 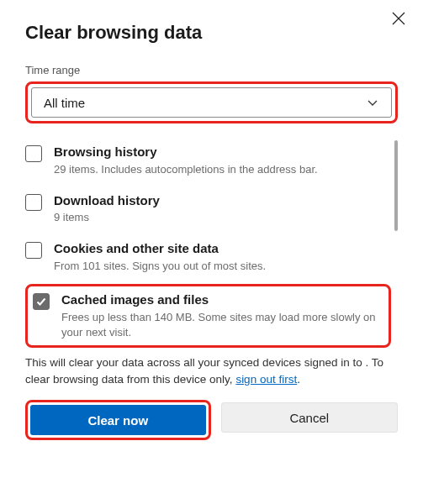 What do you see at coordinates (220, 249) in the screenshot?
I see `option-title: Cookies and other site data` at bounding box center [220, 249].